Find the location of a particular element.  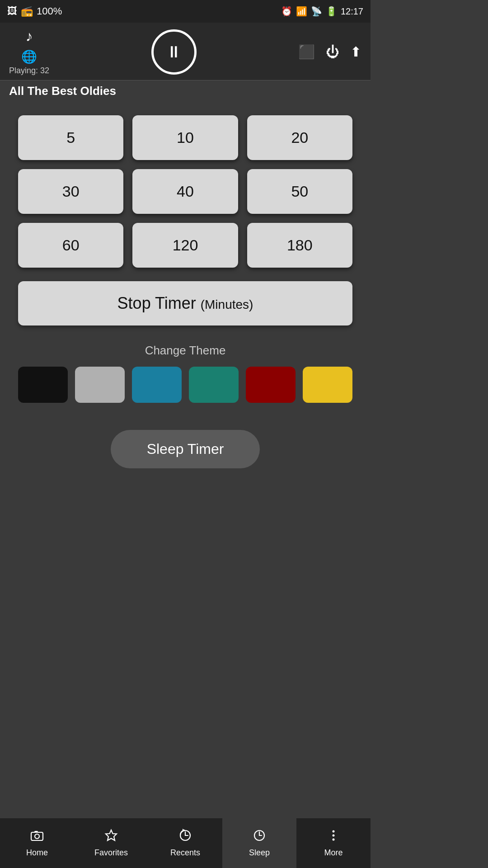

change-theme-label: Change Theme is located at coordinates (185, 351).